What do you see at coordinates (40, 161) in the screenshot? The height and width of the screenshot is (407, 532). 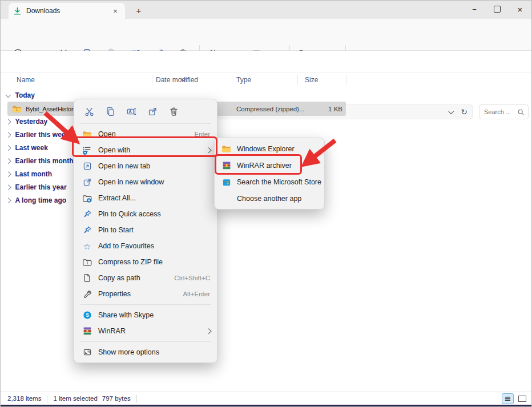 I see `group-header-earlier-this-month: Earlier this month` at bounding box center [40, 161].